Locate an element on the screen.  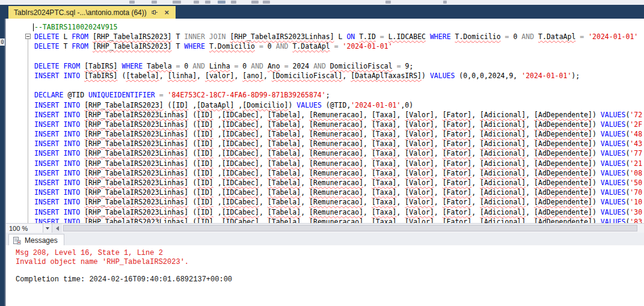
code-segment: [RHP_TabelaIRS2023Linhas] is located at coordinates (136, 153).